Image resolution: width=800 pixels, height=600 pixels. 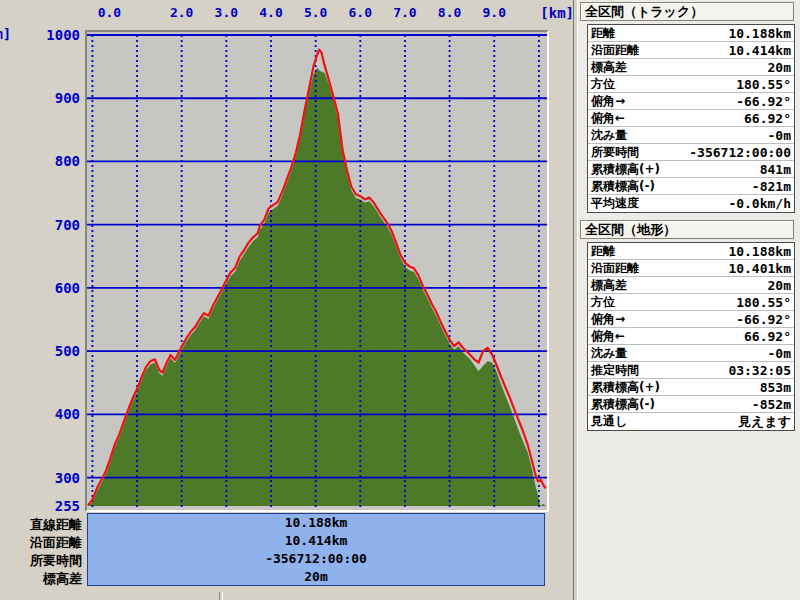 I want to click on row-value: 853m, so click(x=776, y=388).